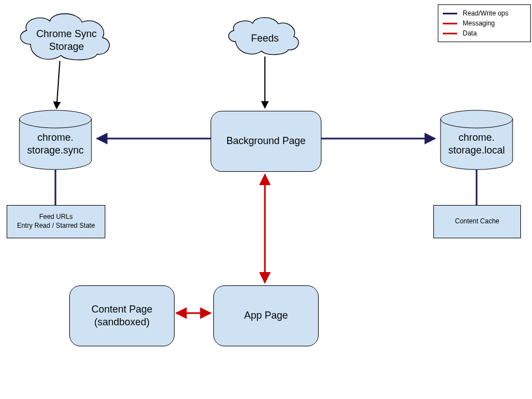 This screenshot has width=532, height=399. I want to click on node-feed-urls-label: Feed URLsEntry Read / Starred State, so click(57, 222).